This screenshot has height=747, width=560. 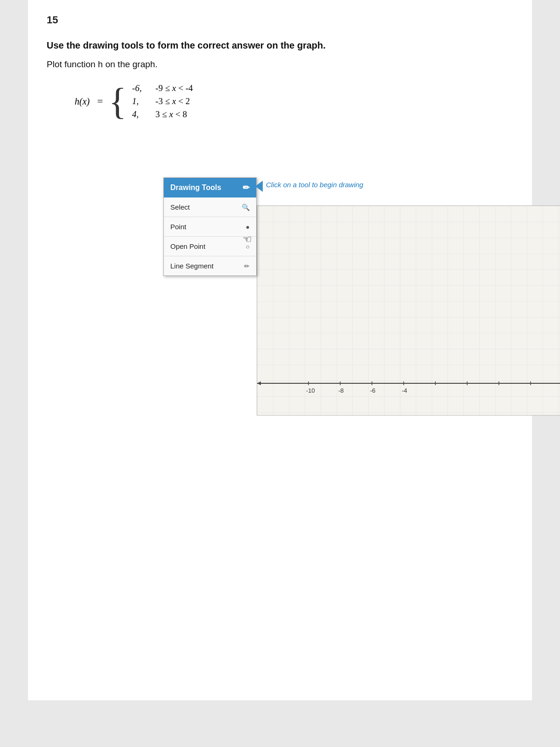 What do you see at coordinates (210, 227) in the screenshot?
I see `tool-point: Point ●` at bounding box center [210, 227].